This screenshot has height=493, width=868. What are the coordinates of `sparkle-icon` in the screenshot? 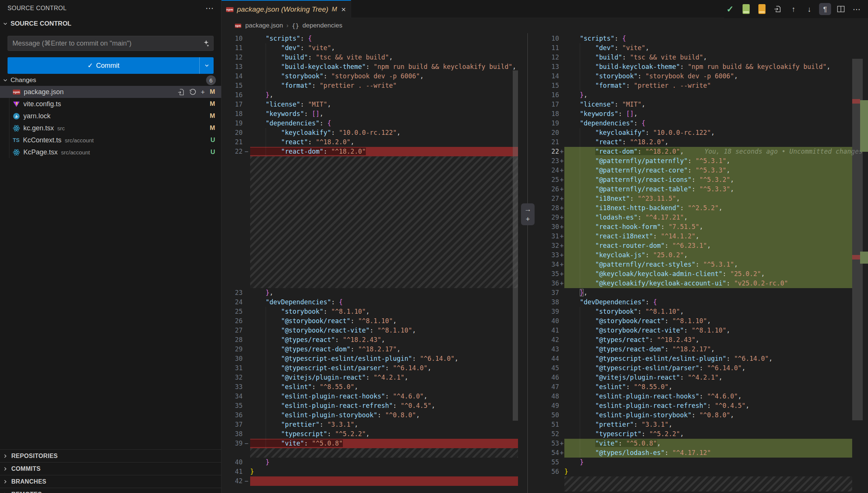 It's located at (206, 43).